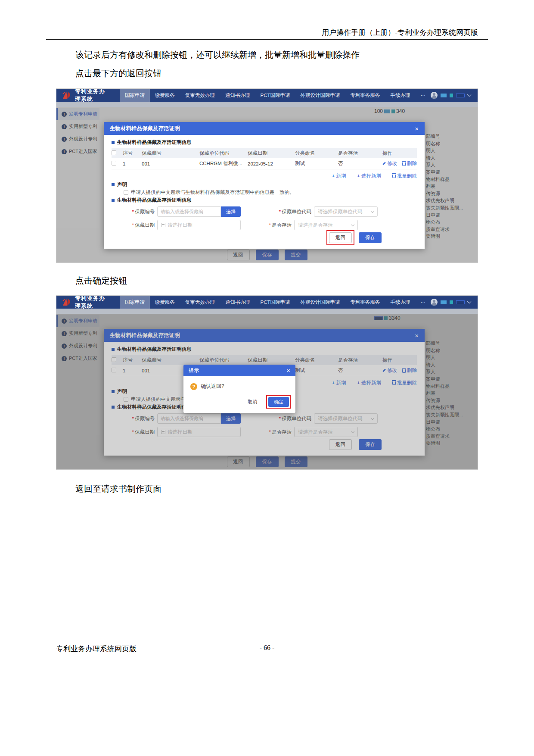 This screenshot has width=534, height=756. I want to click on alive-select: 请选择是否存活, so click(326, 225).